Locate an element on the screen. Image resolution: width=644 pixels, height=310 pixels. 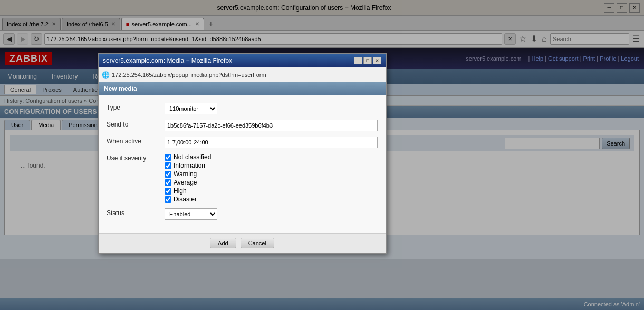
status-label: Status is located at coordinates (136, 212).